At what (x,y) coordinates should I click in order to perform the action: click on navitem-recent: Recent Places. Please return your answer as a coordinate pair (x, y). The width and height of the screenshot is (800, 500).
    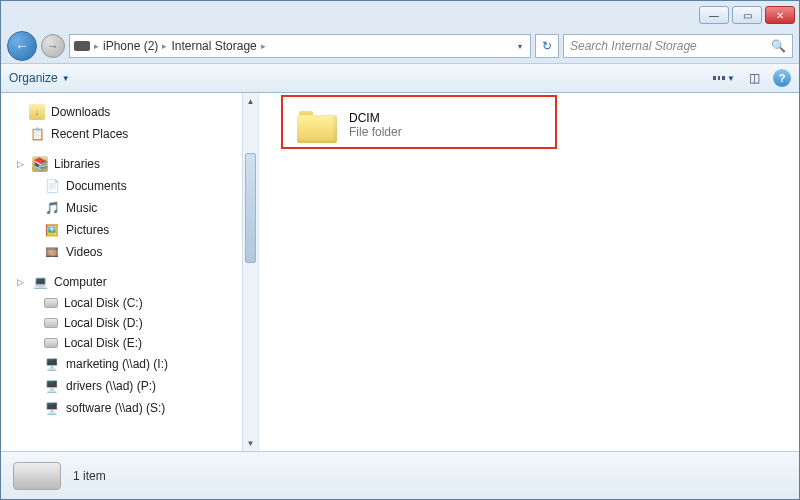
    Looking at the image, I should click on (130, 134).